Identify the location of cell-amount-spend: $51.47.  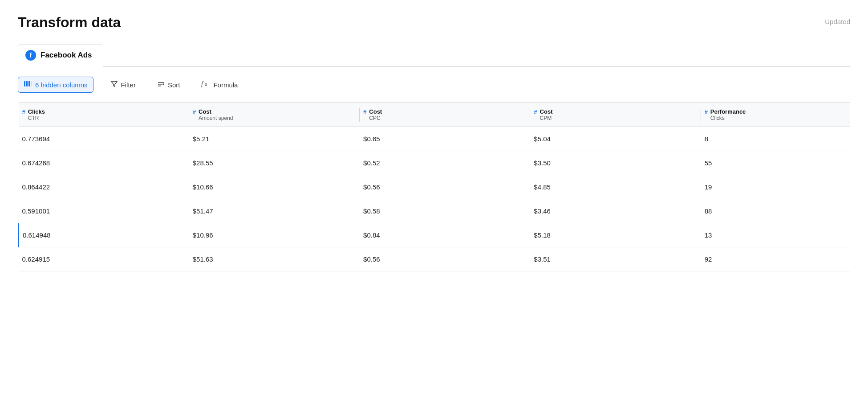
(274, 211).